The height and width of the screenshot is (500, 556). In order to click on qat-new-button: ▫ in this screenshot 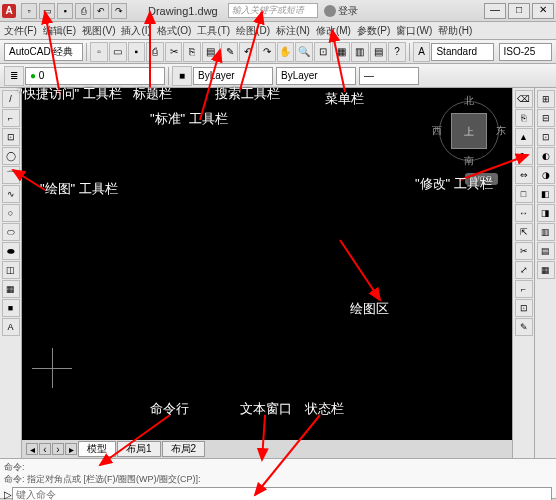, I will do `click(29, 11)`.